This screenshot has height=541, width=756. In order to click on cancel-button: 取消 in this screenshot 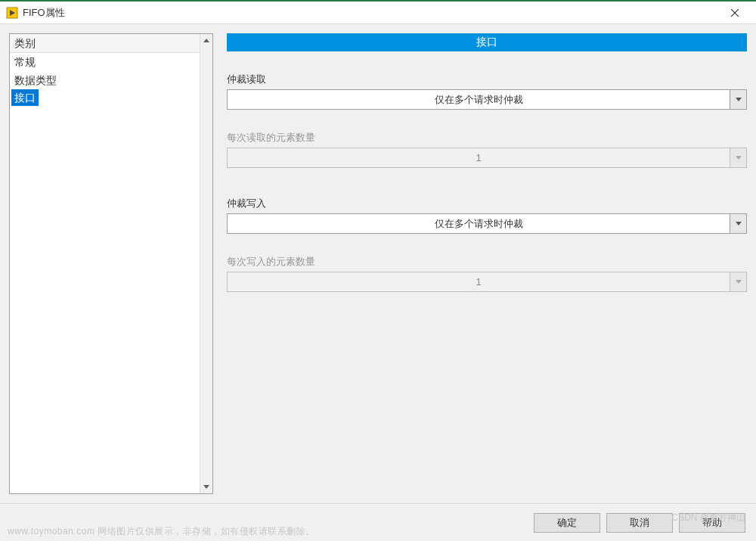, I will do `click(640, 523)`.